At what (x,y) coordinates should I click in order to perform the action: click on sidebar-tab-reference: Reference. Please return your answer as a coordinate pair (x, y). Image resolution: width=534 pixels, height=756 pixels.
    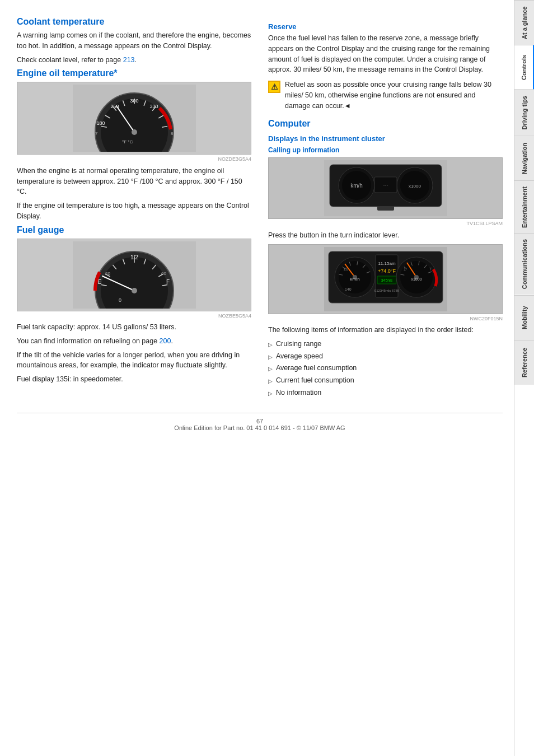
    Looking at the image, I should click on (524, 362).